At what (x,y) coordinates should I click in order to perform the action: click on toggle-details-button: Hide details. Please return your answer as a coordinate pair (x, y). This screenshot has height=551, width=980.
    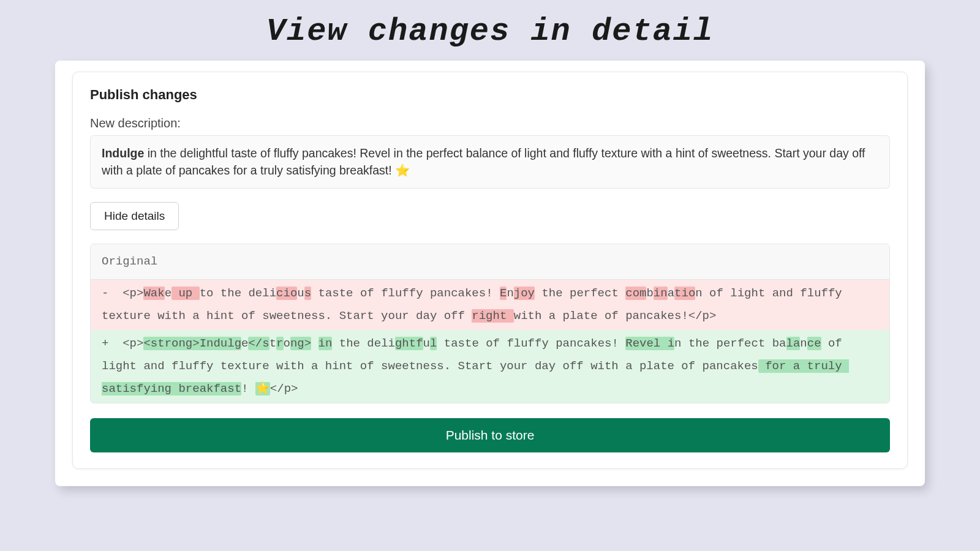
    Looking at the image, I should click on (135, 216).